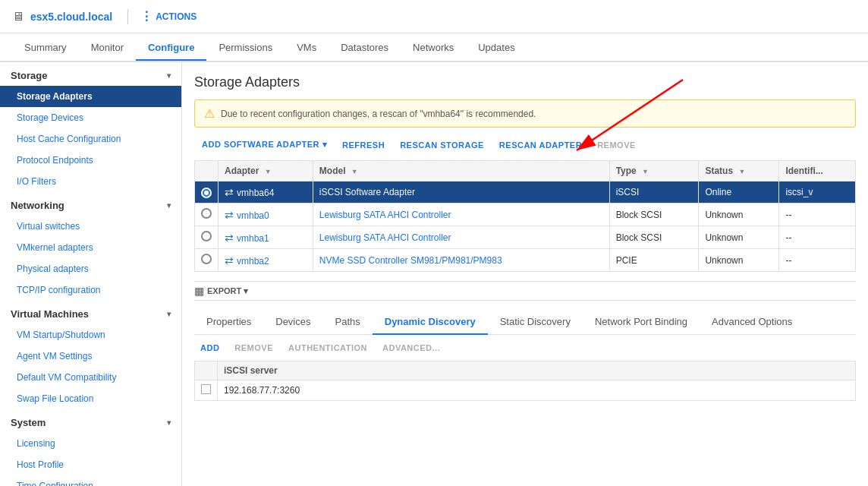 The image size is (868, 486). What do you see at coordinates (91, 248) in the screenshot?
I see `sidebar-item-vmkernel-adapters: VMkernel adapters` at bounding box center [91, 248].